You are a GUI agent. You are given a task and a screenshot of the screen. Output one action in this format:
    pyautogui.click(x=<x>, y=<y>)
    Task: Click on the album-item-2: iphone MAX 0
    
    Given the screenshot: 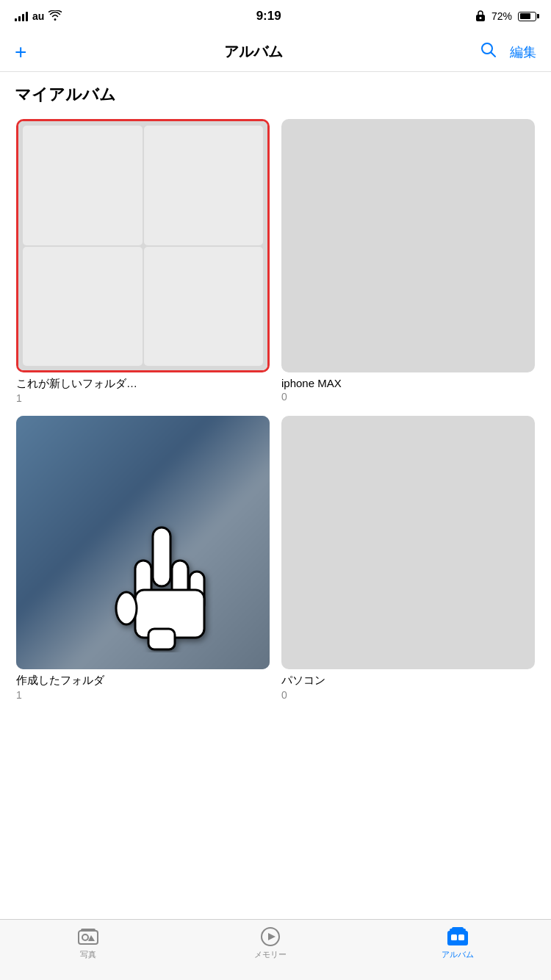 What is the action you would take?
    pyautogui.click(x=408, y=262)
    